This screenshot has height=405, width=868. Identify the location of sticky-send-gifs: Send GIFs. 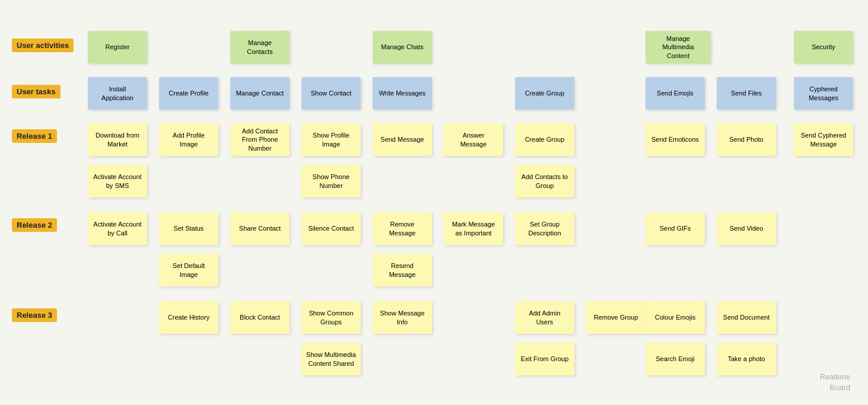
(675, 229).